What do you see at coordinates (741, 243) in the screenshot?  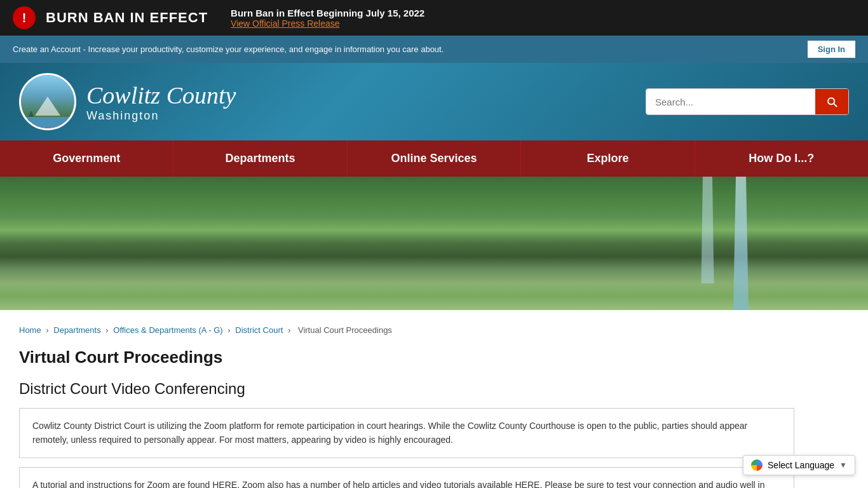 I see `waterfall-decoration` at bounding box center [741, 243].